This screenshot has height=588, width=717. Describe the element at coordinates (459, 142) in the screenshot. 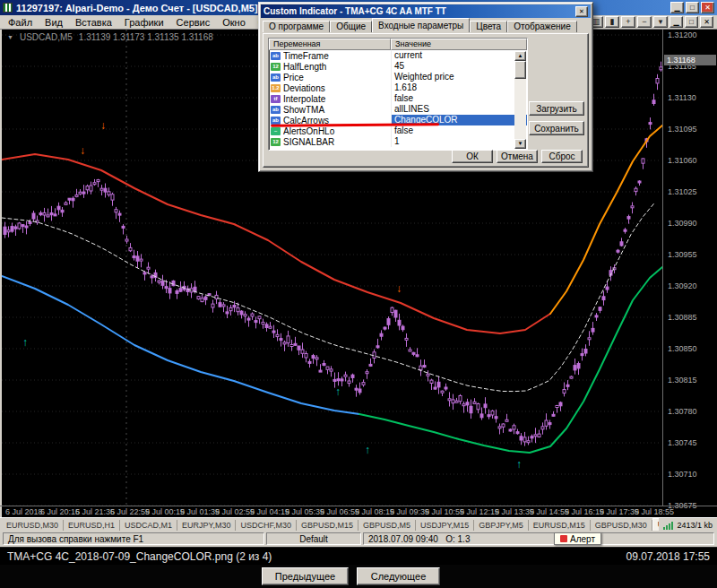

I see `param-value-signalbar: 1` at that location.